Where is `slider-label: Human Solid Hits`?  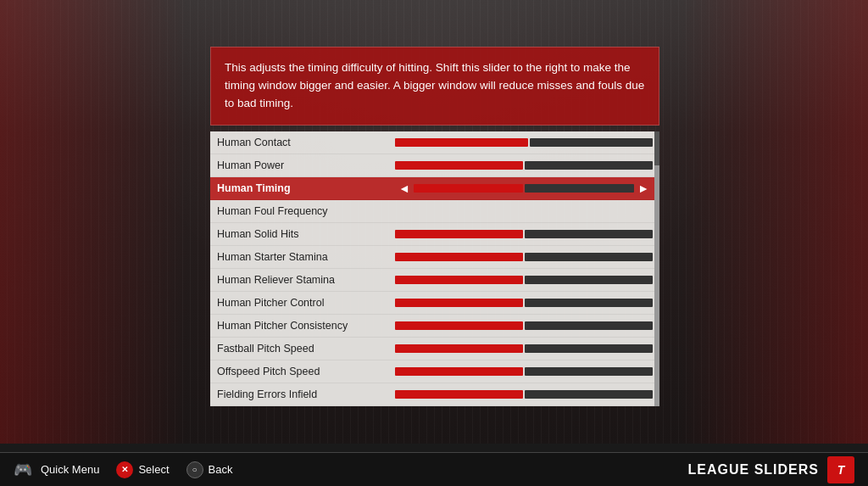 slider-label: Human Solid Hits is located at coordinates (306, 234).